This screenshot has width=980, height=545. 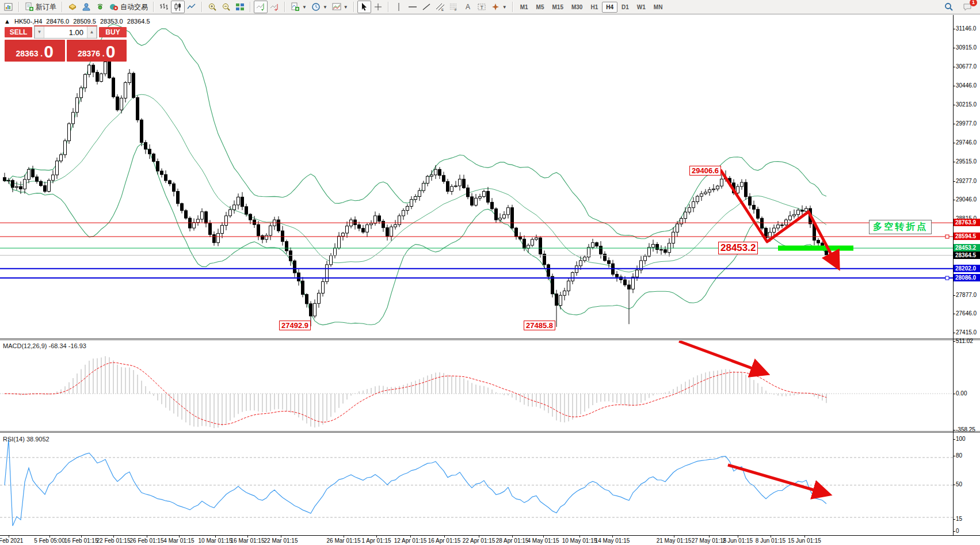 I want to click on zoom-out-button, so click(x=226, y=7).